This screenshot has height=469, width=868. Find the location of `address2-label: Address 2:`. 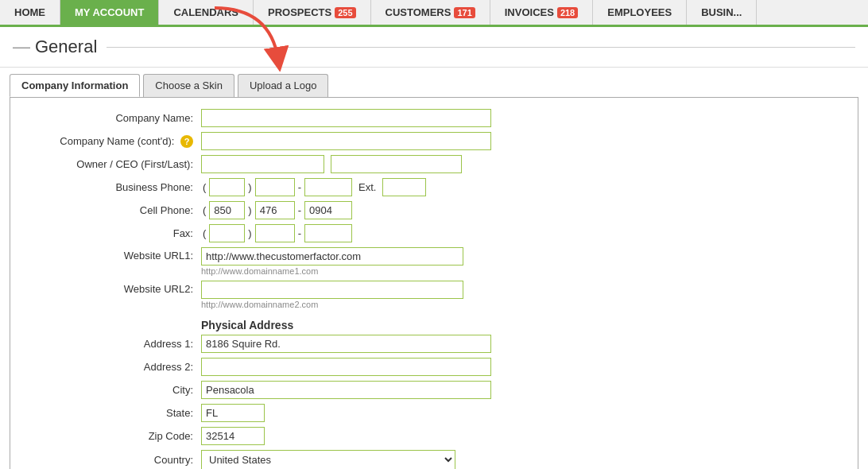

address2-label: Address 2: is located at coordinates (114, 367).